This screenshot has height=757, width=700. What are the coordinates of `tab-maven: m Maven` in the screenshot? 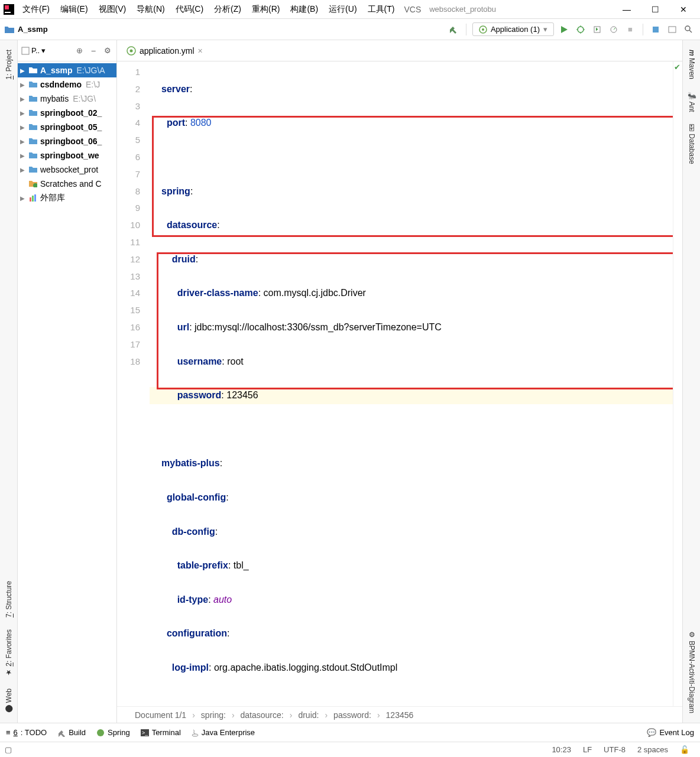 It's located at (692, 64).